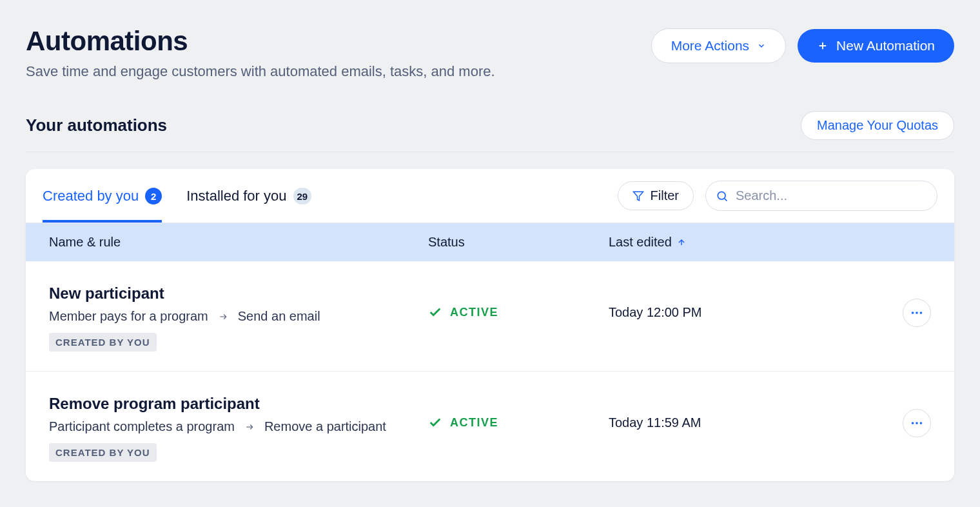 This screenshot has height=507, width=980. I want to click on row-rule: Participant completes a program Remove a…, so click(239, 427).